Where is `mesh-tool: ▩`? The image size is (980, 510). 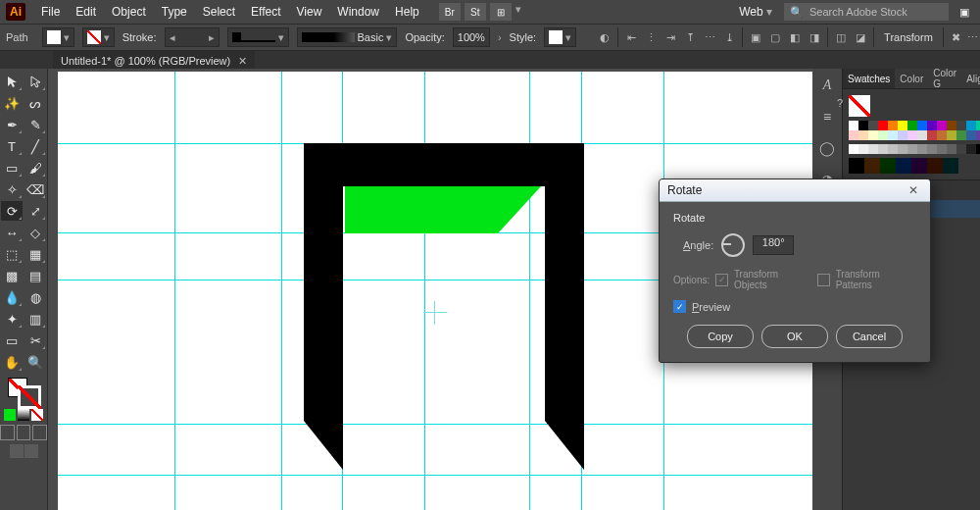 mesh-tool: ▩ is located at coordinates (12, 276).